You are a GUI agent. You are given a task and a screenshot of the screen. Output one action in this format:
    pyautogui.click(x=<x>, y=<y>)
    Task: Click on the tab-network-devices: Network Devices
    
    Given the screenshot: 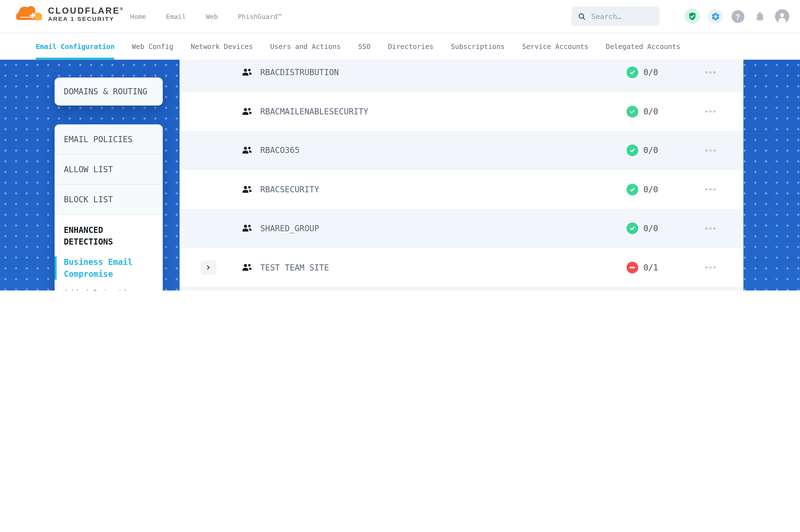 What is the action you would take?
    pyautogui.click(x=222, y=46)
    